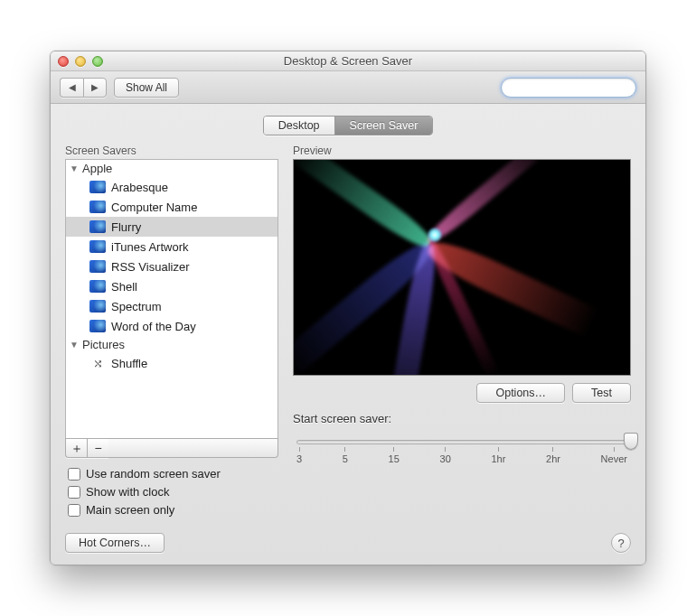 Image resolution: width=696 pixels, height=616 pixels. What do you see at coordinates (115, 543) in the screenshot?
I see `hot-corners-label: Hot Corners…` at bounding box center [115, 543].